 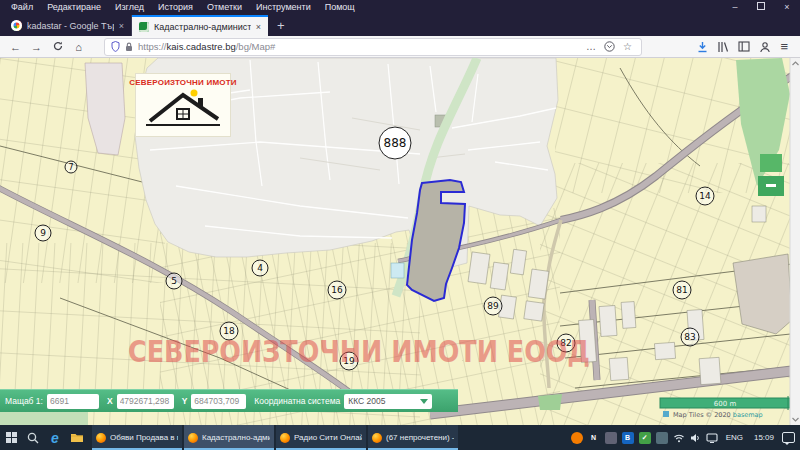 What do you see at coordinates (176, 8) in the screenshot?
I see `menu-item: История` at bounding box center [176, 8].